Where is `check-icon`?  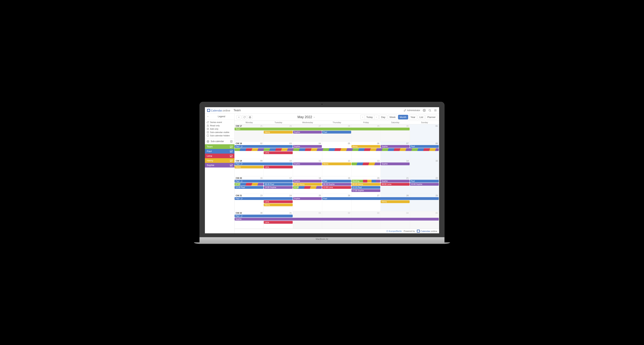
check-icon is located at coordinates (232, 141).